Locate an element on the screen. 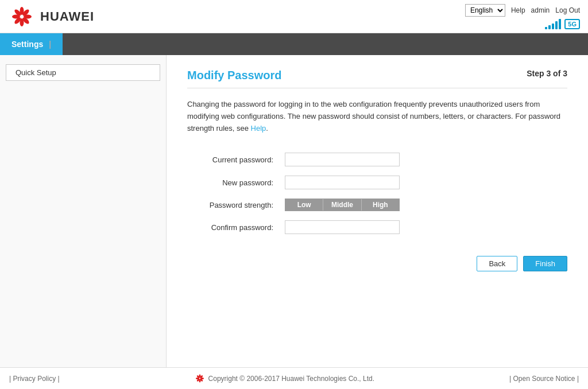 The image size is (588, 389). footer-copyright: Copyright © 2006-2017 Huawei Technologie… is located at coordinates (292, 379).